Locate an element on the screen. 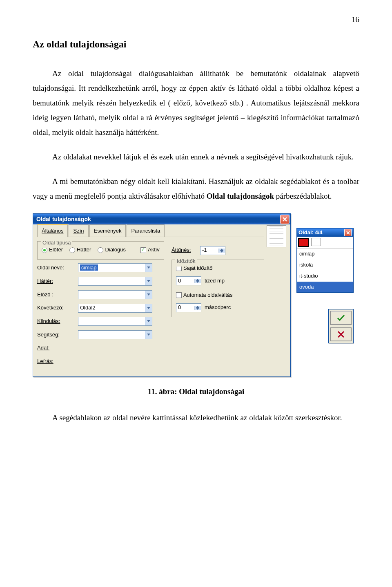 This screenshot has height=587, width=392. palette-item-selected: ovoda is located at coordinates (325, 287).